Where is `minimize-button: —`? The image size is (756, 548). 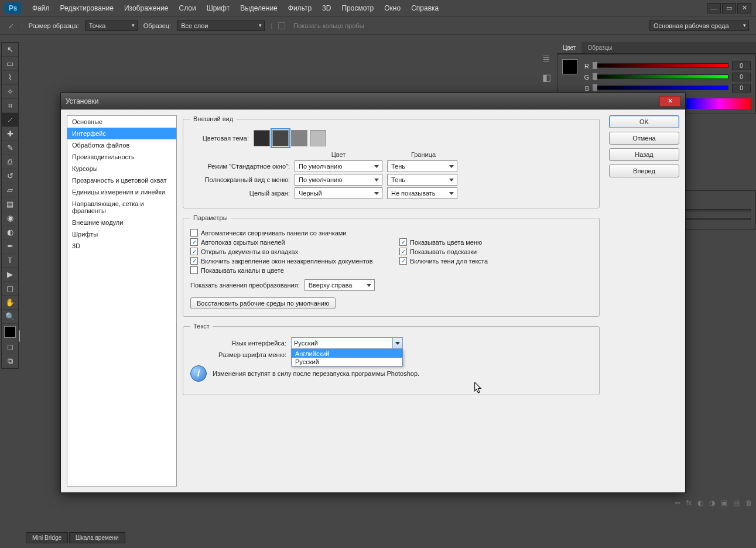
minimize-button: — is located at coordinates (714, 8).